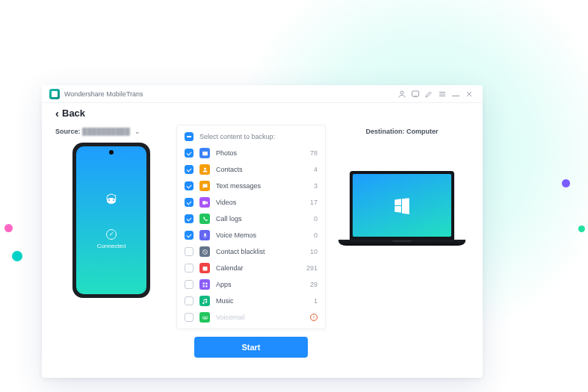  Describe the element at coordinates (456, 94) in the screenshot. I see `minimize-icon` at that location.